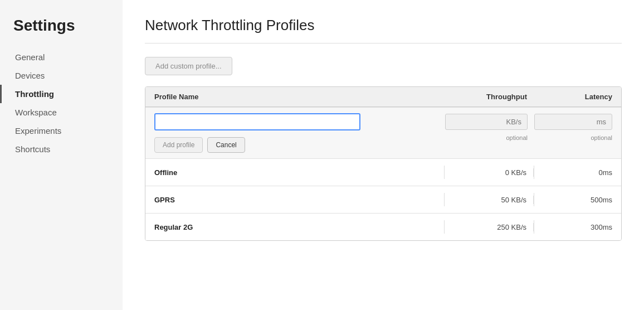 This screenshot has width=644, height=310. What do you see at coordinates (383, 200) in the screenshot?
I see `table-row: GPRS 50 KB/s 500ms` at bounding box center [383, 200].